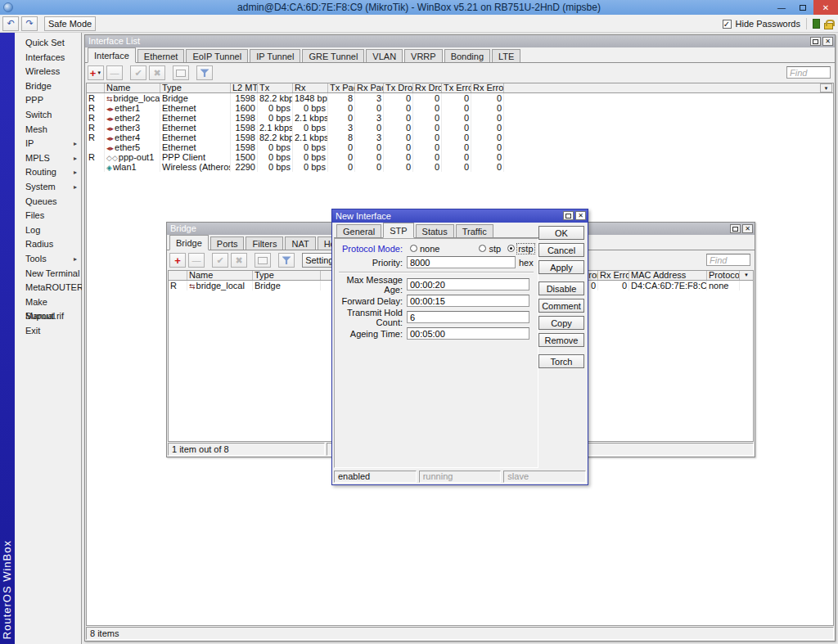 The height and width of the screenshot is (644, 838). Describe the element at coordinates (47, 72) in the screenshot. I see `sidebar-item-wireless: Wireless` at that location.